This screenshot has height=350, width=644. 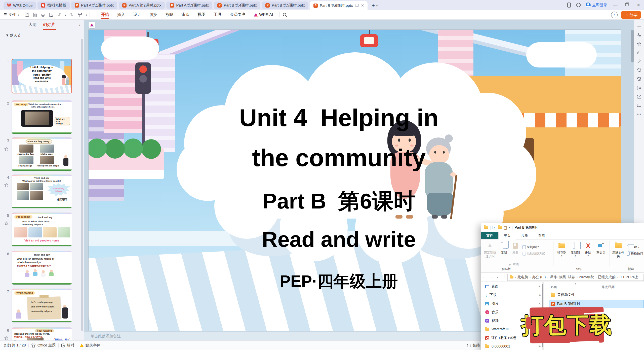 I want to click on tab-partb-lesson4: PPart B 第4课时.pptx, so click(x=237, y=5).